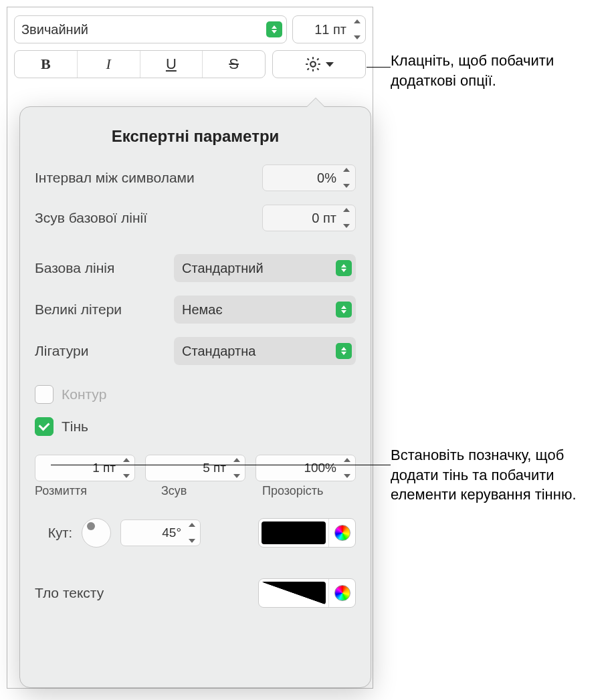 Image resolution: width=616 pixels, height=700 pixels. Describe the element at coordinates (307, 593) in the screenshot. I see `text-bg-color-well` at that location.